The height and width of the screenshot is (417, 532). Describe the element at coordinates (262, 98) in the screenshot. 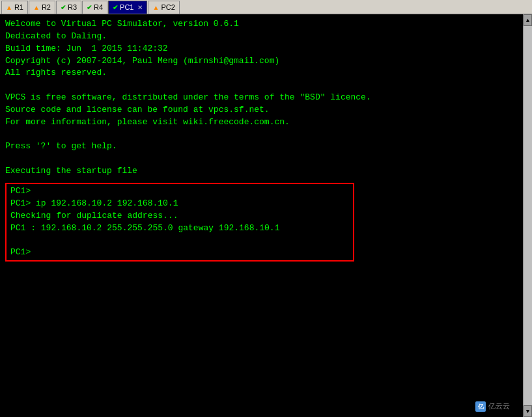

I see `intro-line-7: VPCS is free software, distributed under…` at that location.